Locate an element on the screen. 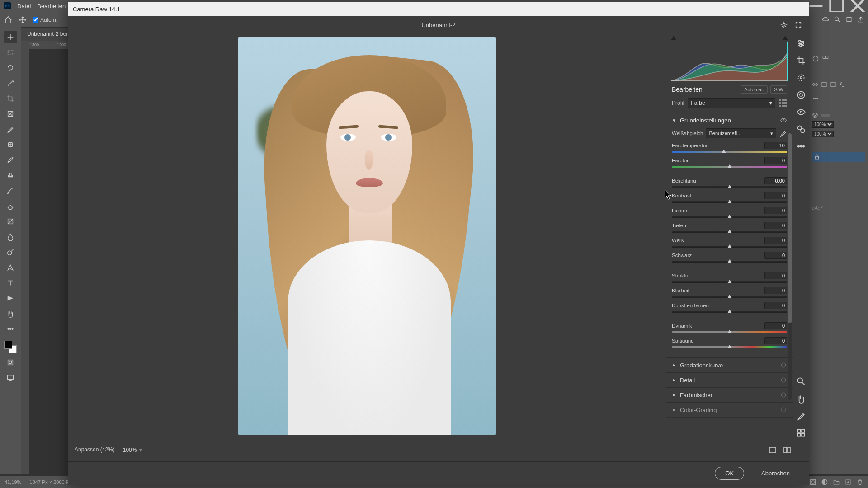  slider-saturation: Sättigung0 is located at coordinates (730, 343).